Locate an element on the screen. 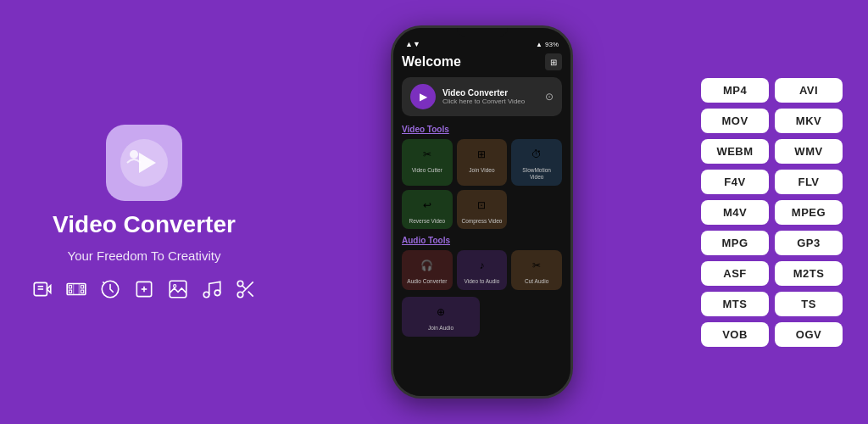 Image resolution: width=868 pixels, height=424 pixels. format-badge-mov: MOV is located at coordinates (735, 120).